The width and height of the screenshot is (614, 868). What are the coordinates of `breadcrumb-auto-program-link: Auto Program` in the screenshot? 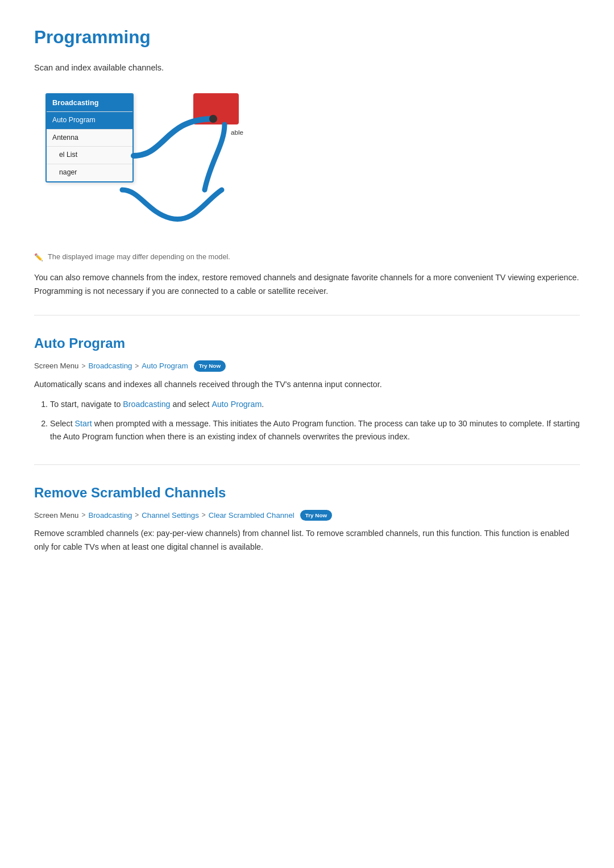 It's located at (165, 366).